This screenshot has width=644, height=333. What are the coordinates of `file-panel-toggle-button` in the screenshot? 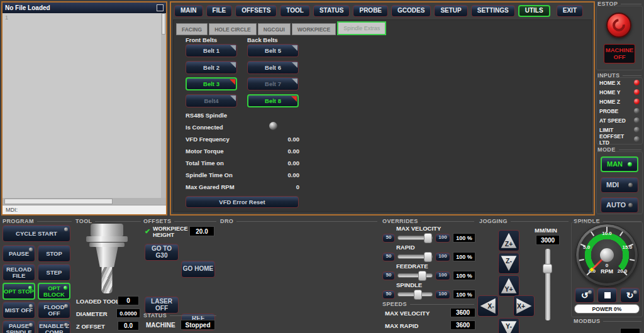 It's located at (160, 8).